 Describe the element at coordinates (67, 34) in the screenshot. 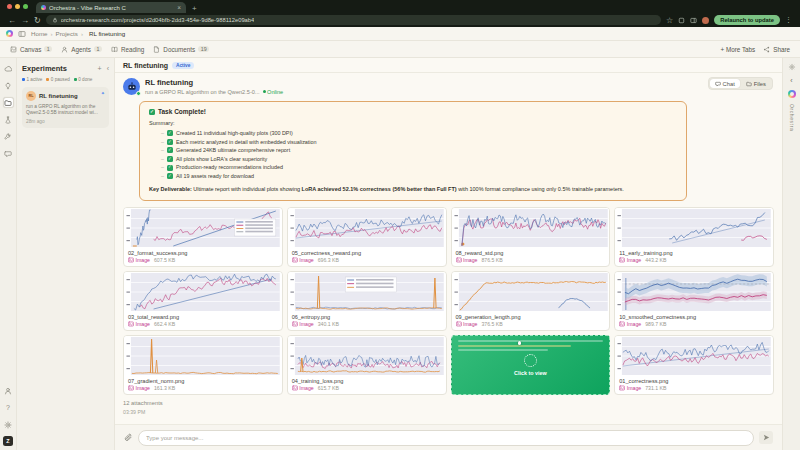

I see `breadcrumb-item: Projects` at that location.